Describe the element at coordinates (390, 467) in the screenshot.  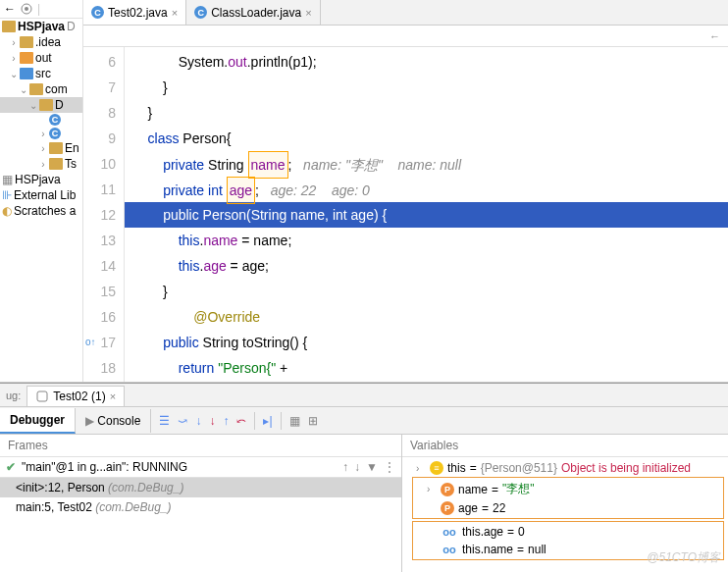
I see `more-icon: ⋮` at that location.